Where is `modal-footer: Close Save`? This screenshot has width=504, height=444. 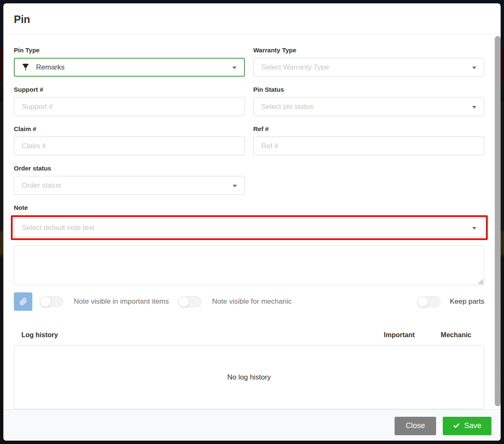 modal-footer: Close Save is located at coordinates (252, 425).